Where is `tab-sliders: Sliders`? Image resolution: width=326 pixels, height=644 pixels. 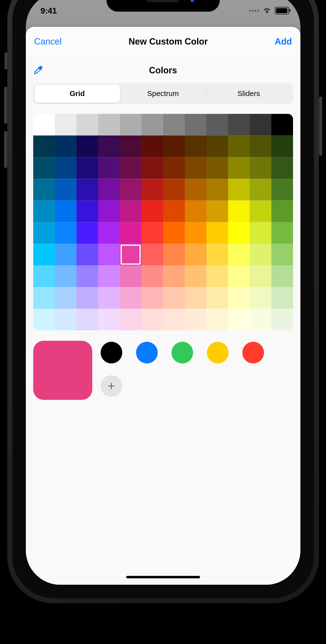
tab-sliders: Sliders is located at coordinates (249, 94).